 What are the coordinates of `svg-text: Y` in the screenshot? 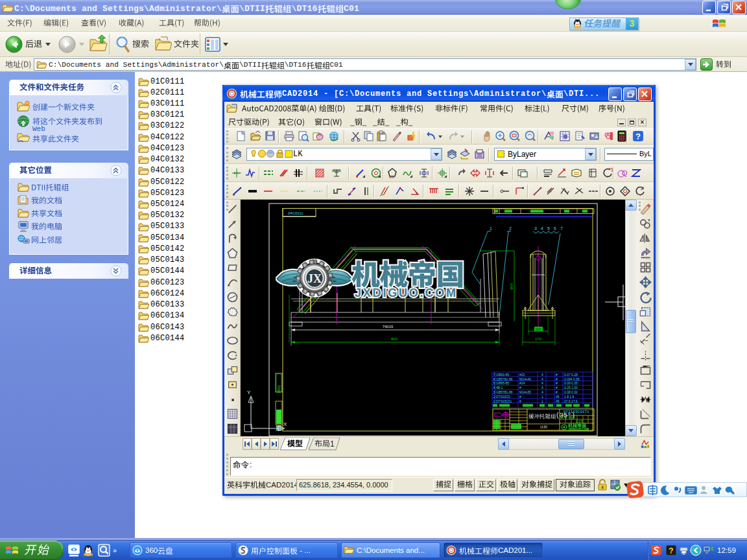 It's located at (249, 393).